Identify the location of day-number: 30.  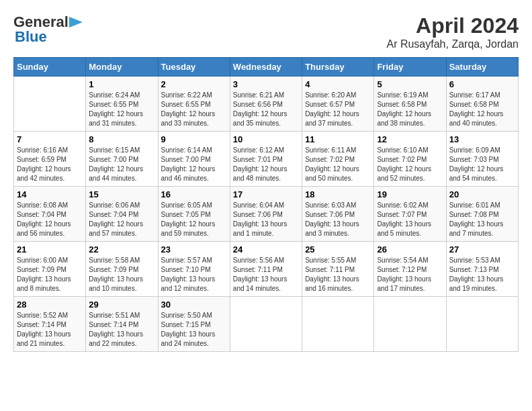
(194, 305).